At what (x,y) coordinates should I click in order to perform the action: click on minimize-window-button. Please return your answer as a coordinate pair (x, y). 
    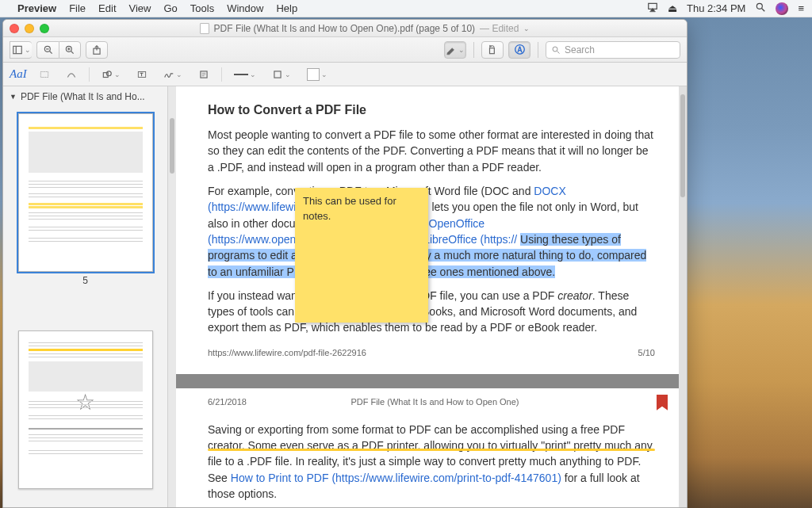
    Looking at the image, I should click on (29, 29).